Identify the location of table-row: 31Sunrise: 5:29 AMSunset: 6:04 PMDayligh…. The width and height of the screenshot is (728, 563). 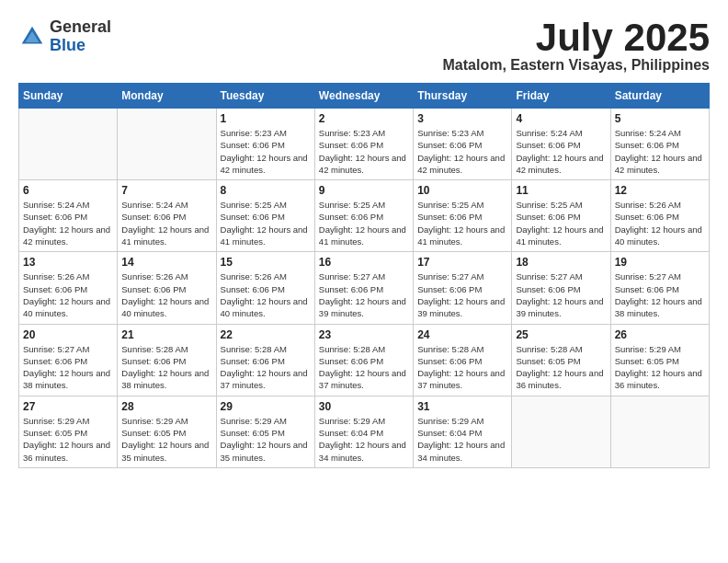
(463, 431).